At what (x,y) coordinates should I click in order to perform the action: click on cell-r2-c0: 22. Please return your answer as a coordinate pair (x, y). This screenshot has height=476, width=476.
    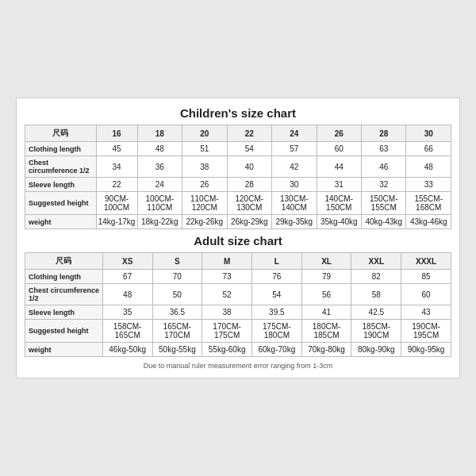
    Looking at the image, I should click on (117, 185).